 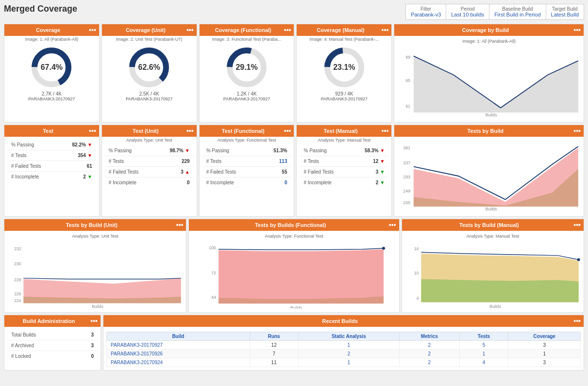 I want to click on test-all-passing-label: % Passing, so click(x=22, y=145).